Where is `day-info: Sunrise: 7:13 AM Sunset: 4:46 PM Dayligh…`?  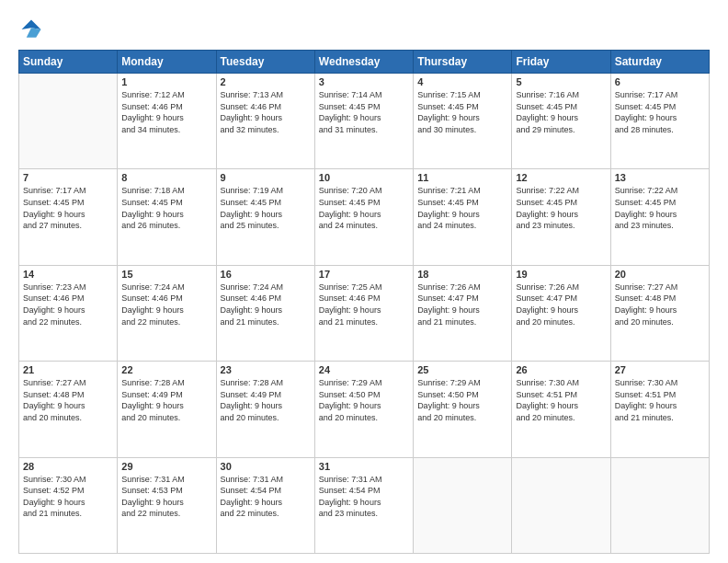 day-info: Sunrise: 7:13 AM Sunset: 4:46 PM Dayligh… is located at coordinates (266, 112).